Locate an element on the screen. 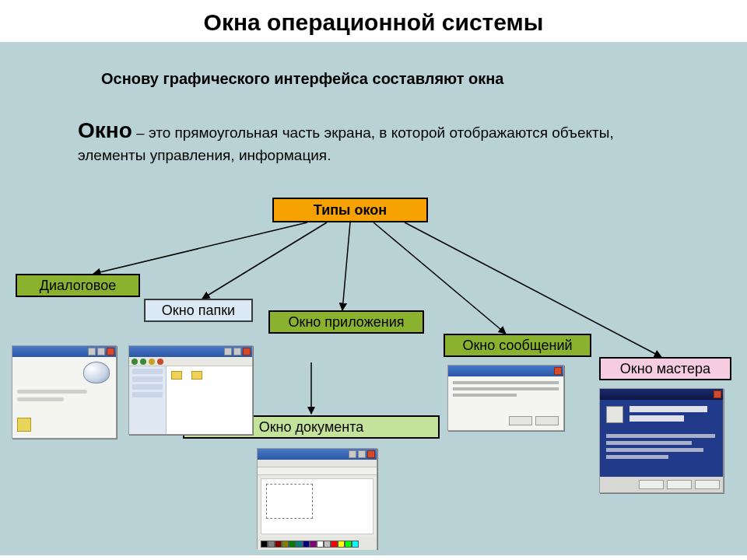  leaf-folder-window: Окно папки is located at coordinates (198, 310).